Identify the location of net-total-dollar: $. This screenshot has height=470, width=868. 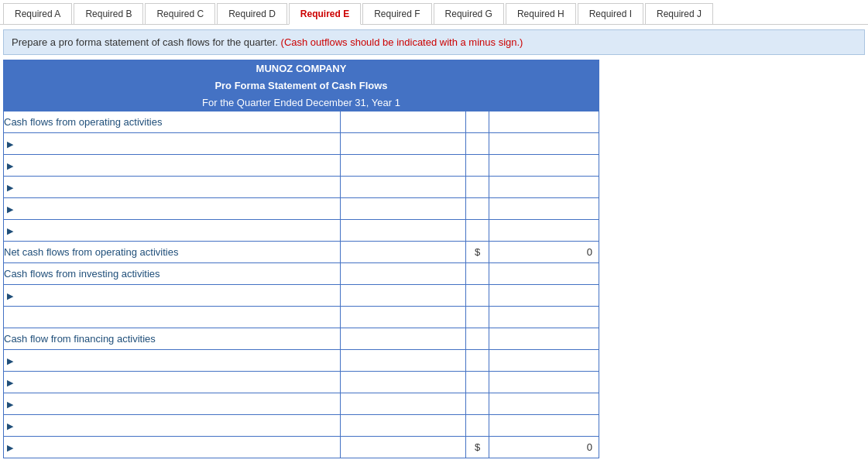
(477, 448).